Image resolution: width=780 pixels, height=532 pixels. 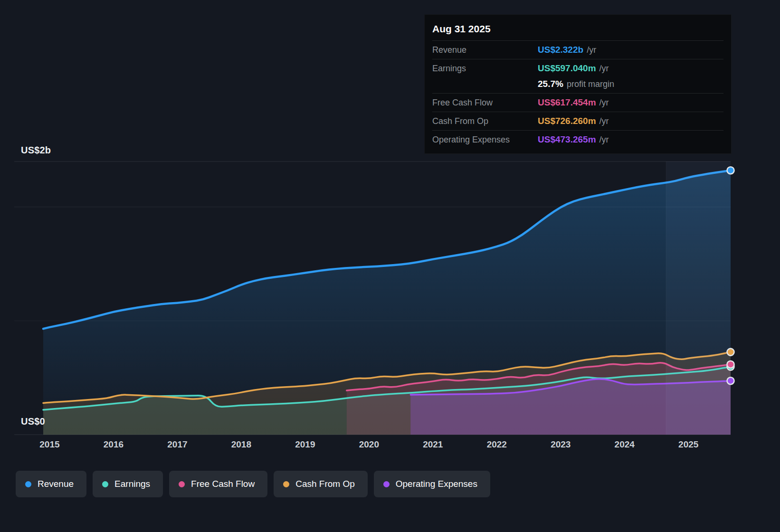 What do you see at coordinates (485, 103) in the screenshot?
I see `tooltip-label: Free Cash Flow` at bounding box center [485, 103].